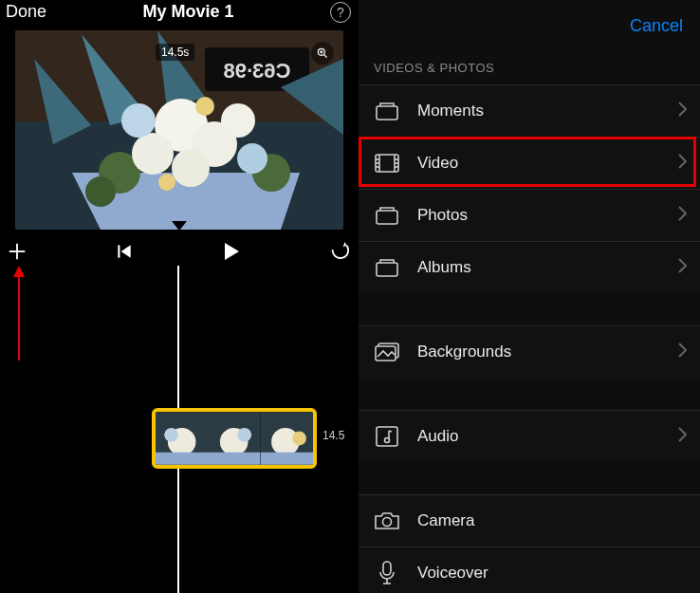  I want to click on section-label-videos-photos: VIDEOS & PHOTOS, so click(529, 66).